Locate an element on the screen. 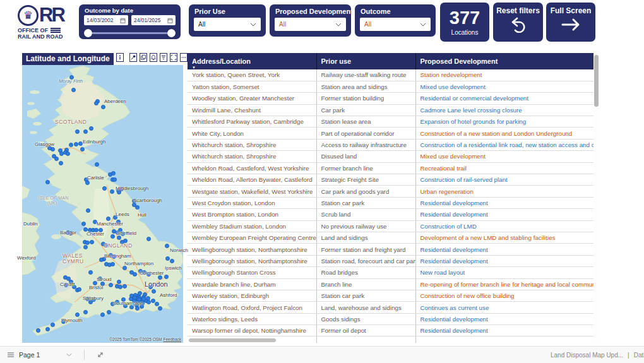  outcome-dropdown: All is located at coordinates (395, 24).